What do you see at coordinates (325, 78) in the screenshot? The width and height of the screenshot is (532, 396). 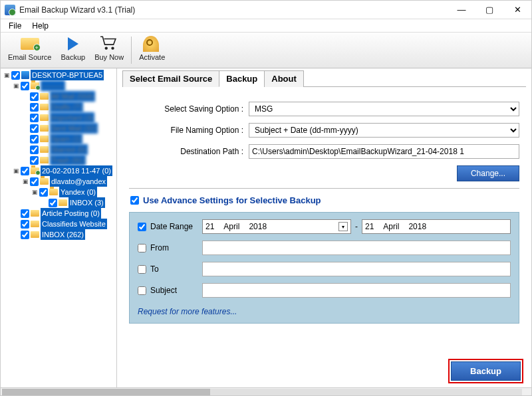 I see `tab-strip: Select Email Source Backup About` at bounding box center [325, 78].